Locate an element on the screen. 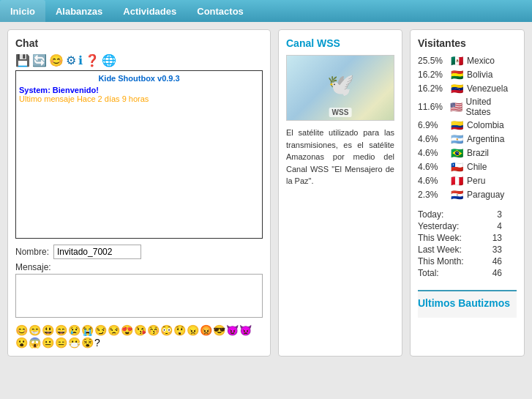 The image size is (532, 399). nav-contactos: Contactos is located at coordinates (220, 11).